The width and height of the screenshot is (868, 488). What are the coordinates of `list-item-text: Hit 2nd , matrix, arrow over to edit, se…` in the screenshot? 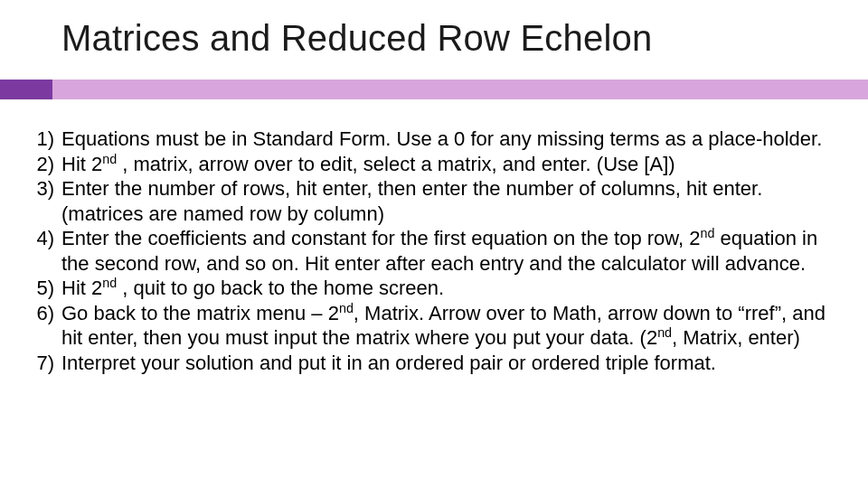 It's located at (451, 164).